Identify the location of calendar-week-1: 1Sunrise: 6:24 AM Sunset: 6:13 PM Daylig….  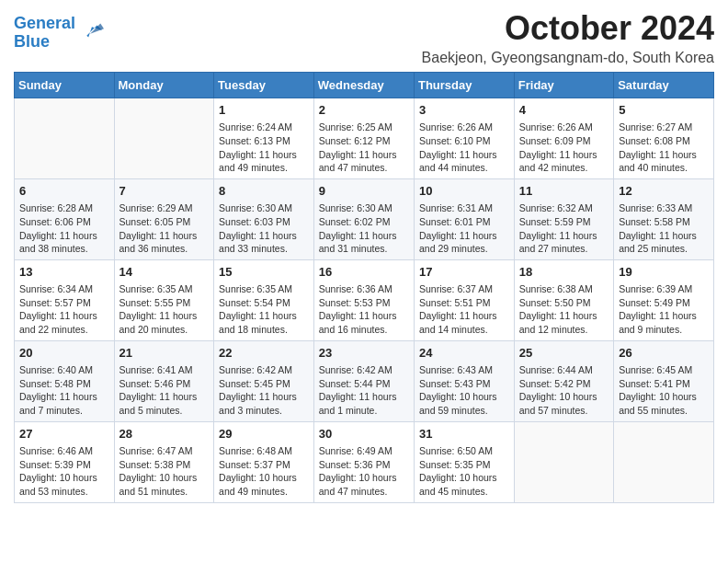
(364, 139).